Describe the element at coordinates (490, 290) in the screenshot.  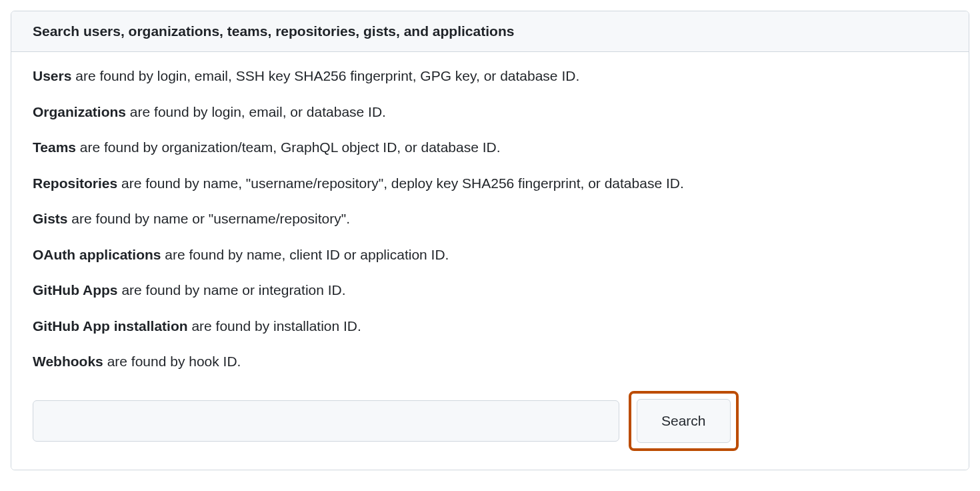
I see `hint-github-apps: GitHub Apps are found by name or integra…` at that location.